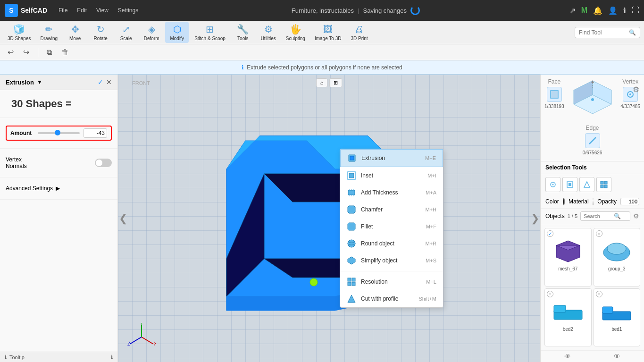  I want to click on obj-thumb-mesh67, so click(568, 251).